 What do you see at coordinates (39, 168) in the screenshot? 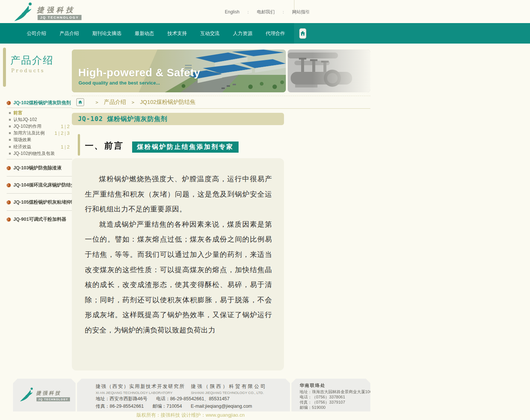
I see `sidebar-item-row: 》 JQ-103锅炉防焦除渣液` at bounding box center [39, 168].